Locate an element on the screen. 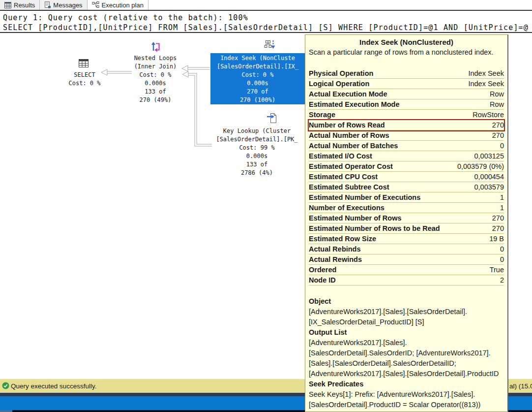 The height and width of the screenshot is (412, 532). plan-node-line: [SalesOrderDetail].[IX_ is located at coordinates (258, 67).